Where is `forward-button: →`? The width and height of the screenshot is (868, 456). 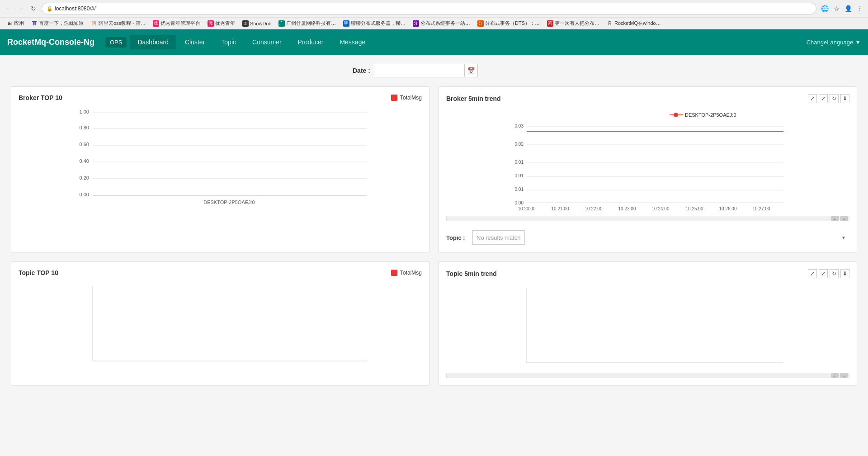 forward-button: → is located at coordinates (21, 9).